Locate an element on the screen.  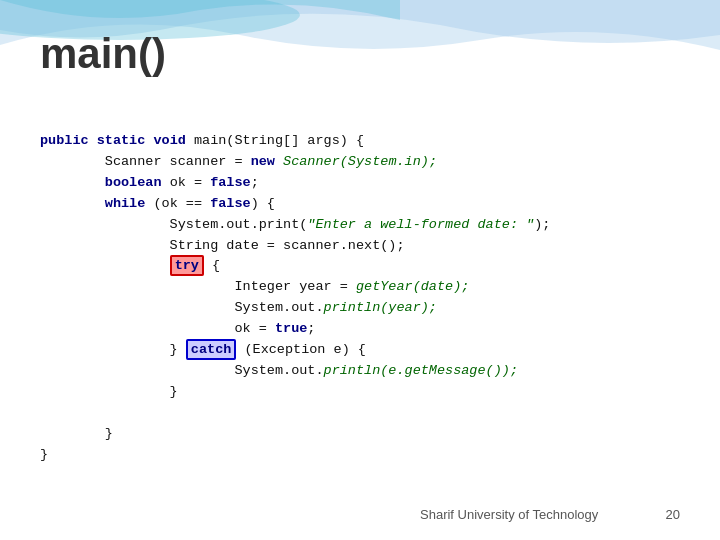
keyword-public: public is located at coordinates (64, 140).